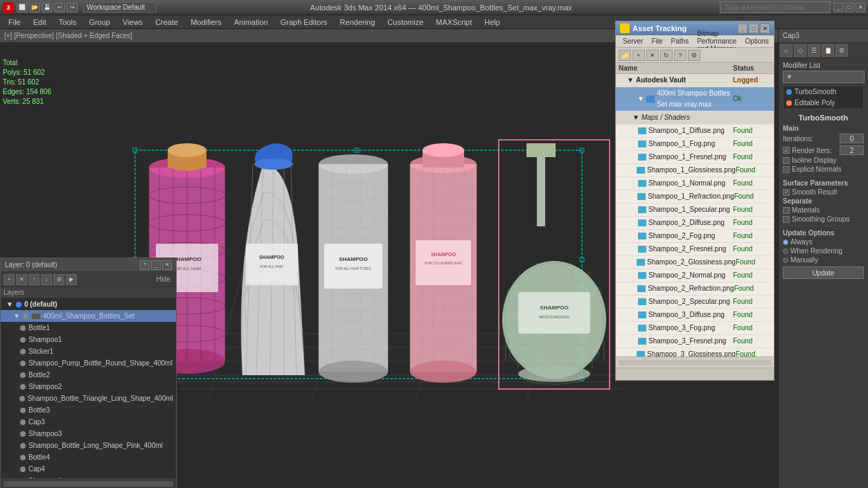 The width and height of the screenshot is (868, 488). I want to click on render-iters-cb, so click(786, 150).